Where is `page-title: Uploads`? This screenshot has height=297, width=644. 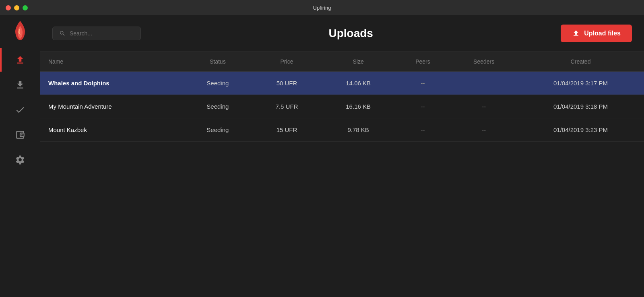 page-title: Uploads is located at coordinates (351, 33).